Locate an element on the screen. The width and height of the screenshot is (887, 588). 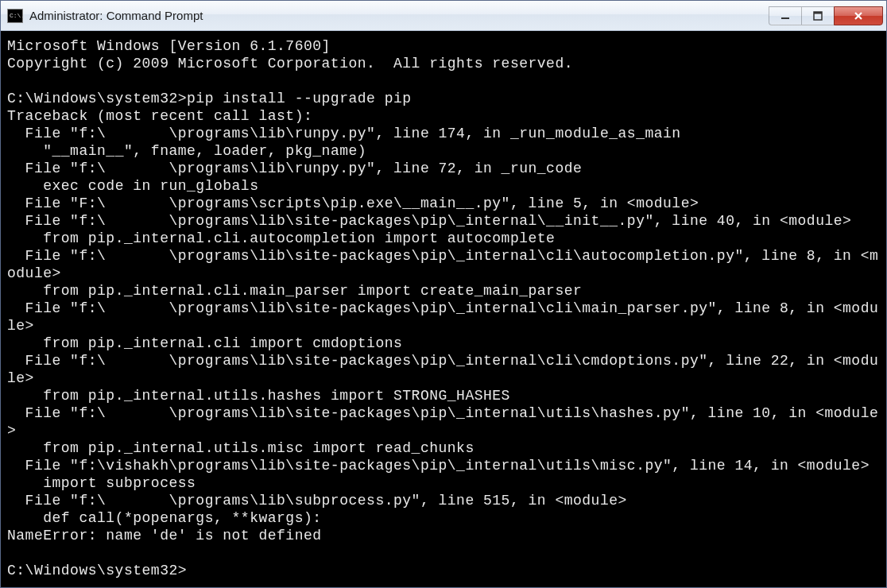
terminal-line: from pip._internal.cli import cmdoptions is located at coordinates (445, 343).